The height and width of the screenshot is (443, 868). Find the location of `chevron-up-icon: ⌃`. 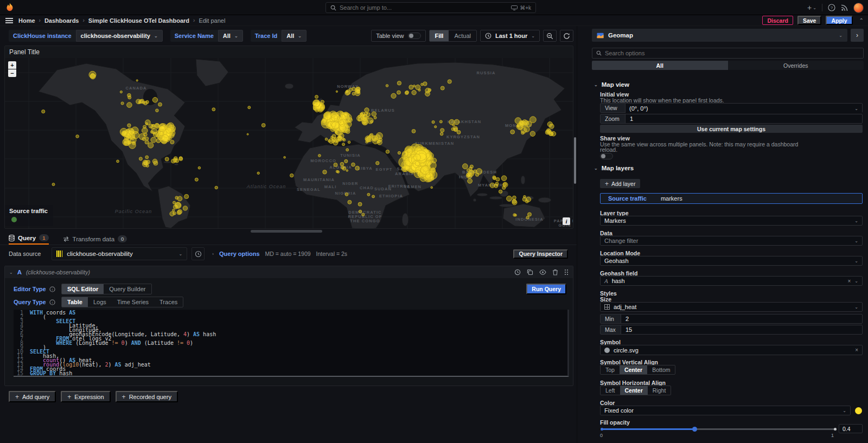

chevron-up-icon: ⌃ is located at coordinates (861, 21).